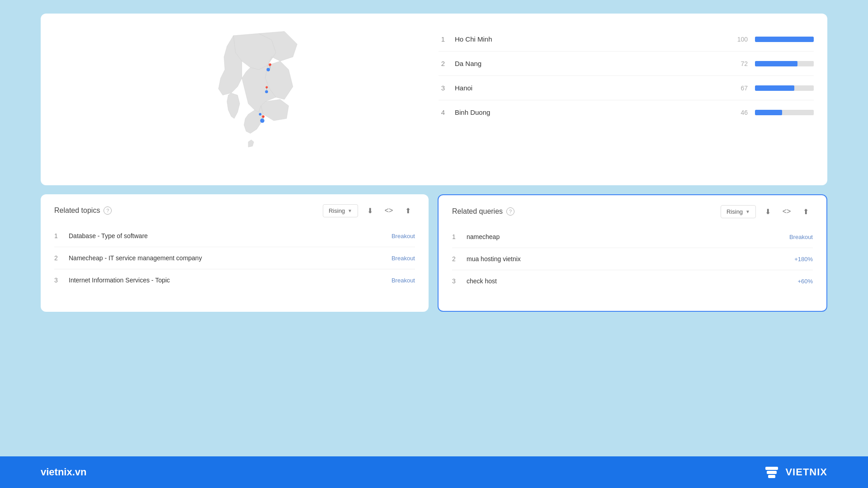  What do you see at coordinates (738, 211) in the screenshot?
I see `queries-dropdown: Rising ▼` at bounding box center [738, 211].